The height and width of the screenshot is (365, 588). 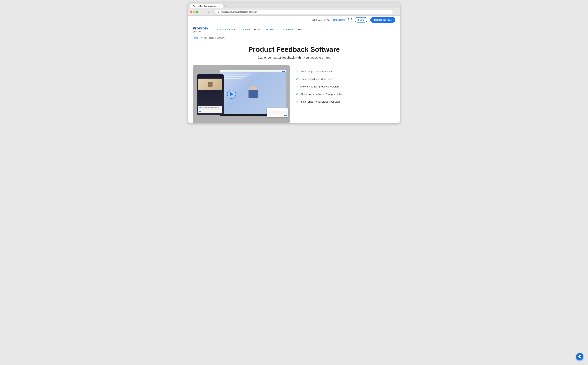 What do you see at coordinates (191, 12) in the screenshot?
I see `close-window-dot` at bounding box center [191, 12].